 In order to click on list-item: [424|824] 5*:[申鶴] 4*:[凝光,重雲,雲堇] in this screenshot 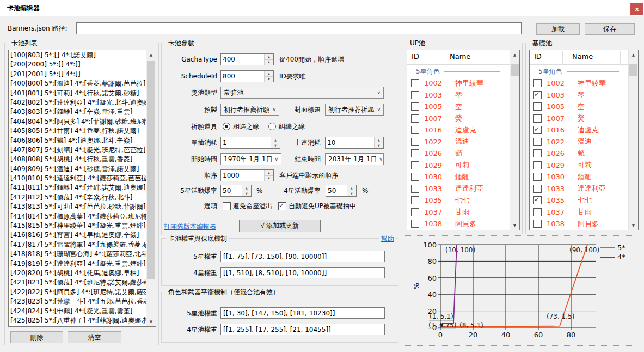, I will do `click(77, 312)`.